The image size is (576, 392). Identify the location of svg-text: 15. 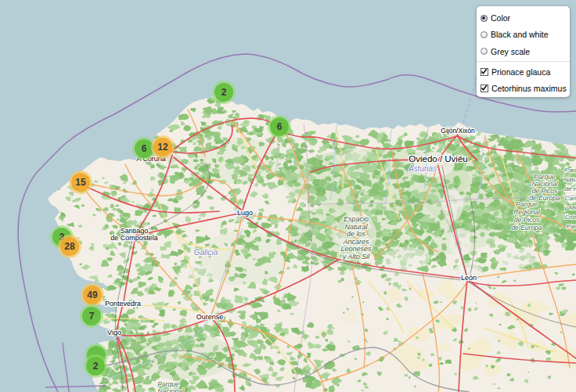
(81, 182).